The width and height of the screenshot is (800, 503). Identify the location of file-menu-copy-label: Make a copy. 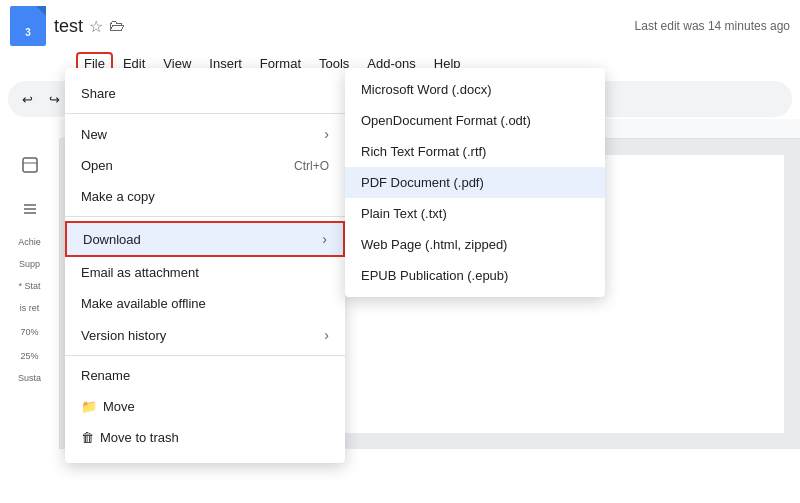
(118, 196).